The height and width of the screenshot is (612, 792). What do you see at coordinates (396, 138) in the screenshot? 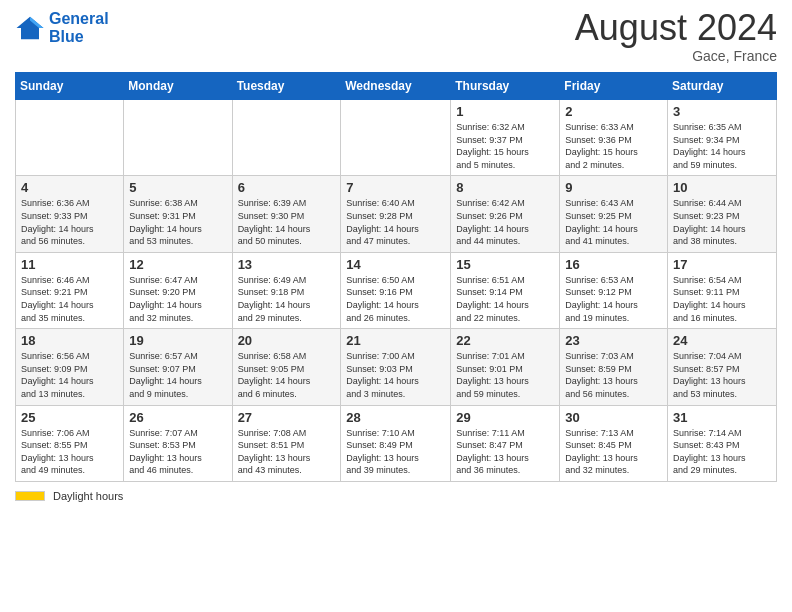
I see `week-row-1: 1Sunrise: 6:32 AM Sunset: 9:37 PM Daylig…` at bounding box center [396, 138].